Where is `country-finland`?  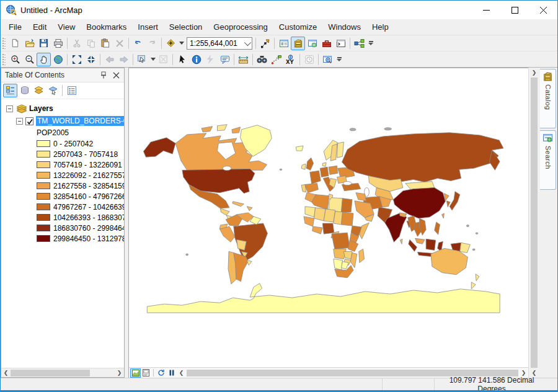 country-finland is located at coordinates (341, 150).